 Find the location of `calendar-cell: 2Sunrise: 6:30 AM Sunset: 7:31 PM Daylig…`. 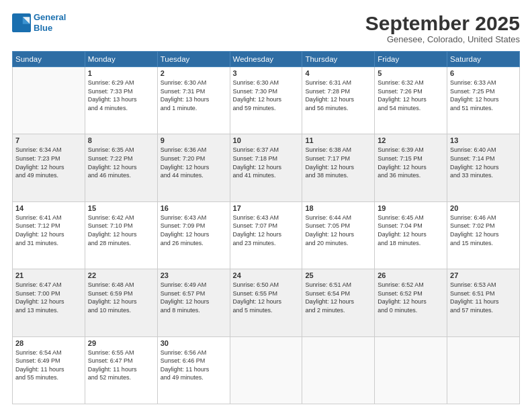

calendar-cell: 2Sunrise: 6:30 AM Sunset: 7:31 PM Daylig… is located at coordinates (193, 101).